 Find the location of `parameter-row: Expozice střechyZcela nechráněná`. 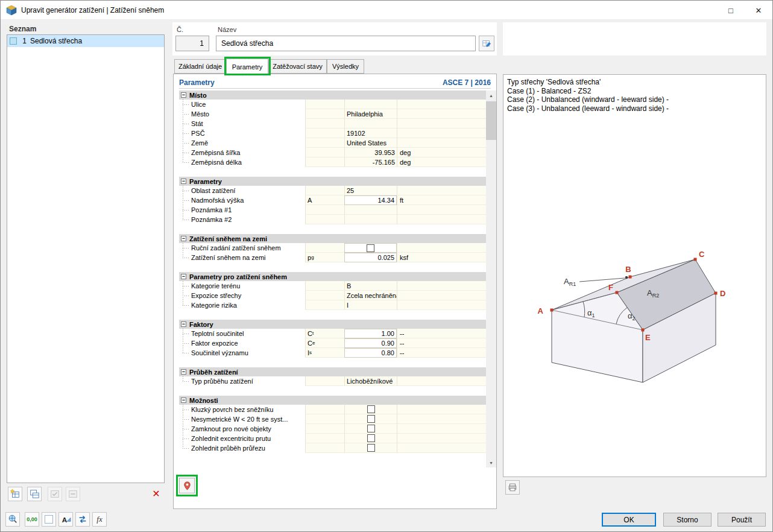

parameter-row: Expozice střechyZcela nechráněná is located at coordinates (333, 296).